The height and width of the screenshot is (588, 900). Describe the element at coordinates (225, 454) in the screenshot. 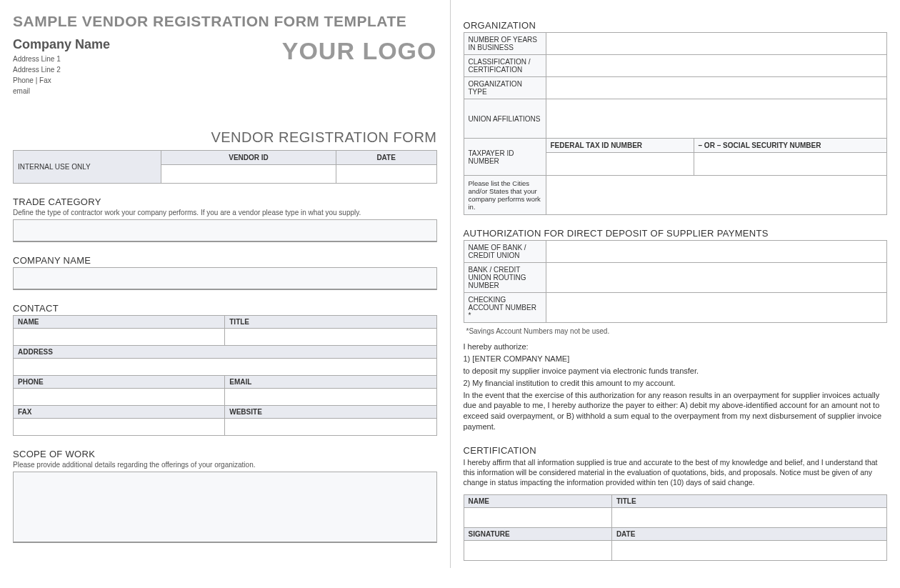

I see `scope-heading: SCOPE OF WORK` at that location.